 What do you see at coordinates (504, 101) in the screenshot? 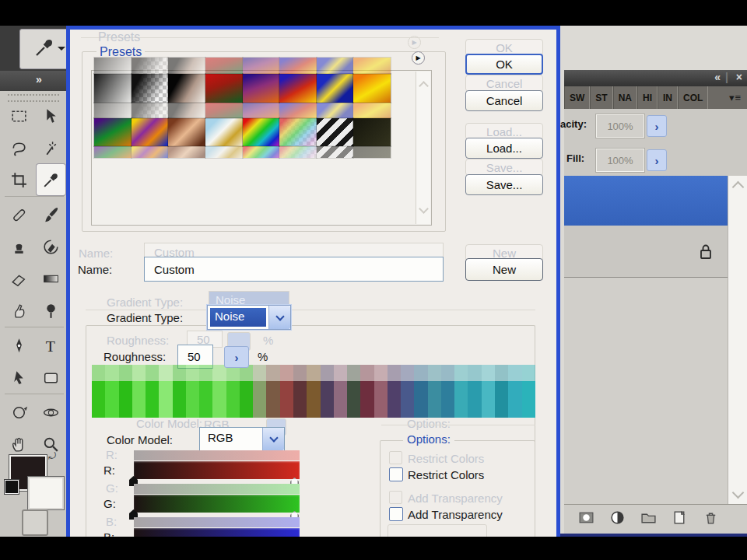
I see `cancel-button: Cancel` at bounding box center [504, 101].